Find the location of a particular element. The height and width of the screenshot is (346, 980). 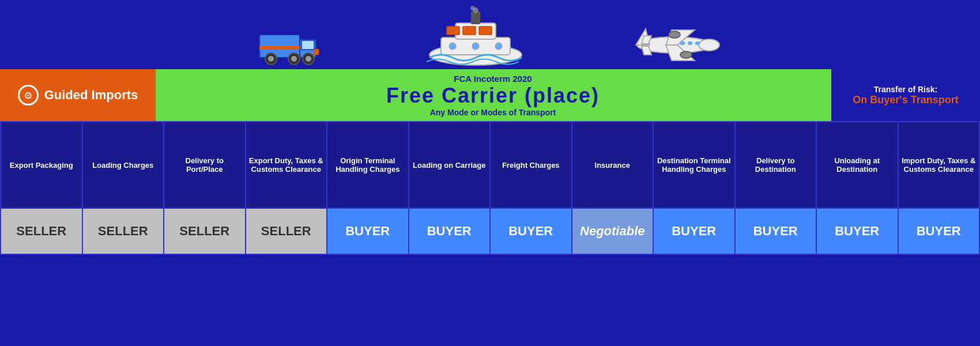

header-insurance: Insurance is located at coordinates (613, 165).